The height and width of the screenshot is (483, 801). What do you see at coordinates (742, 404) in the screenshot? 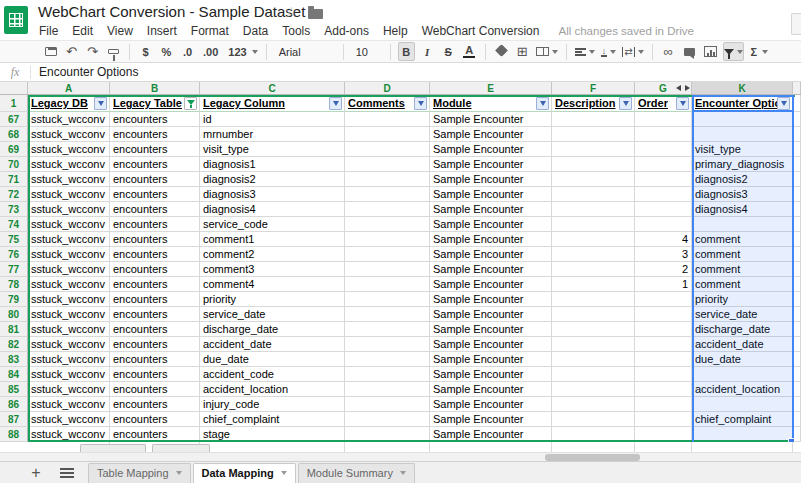
I see `cell-k86` at bounding box center [742, 404].